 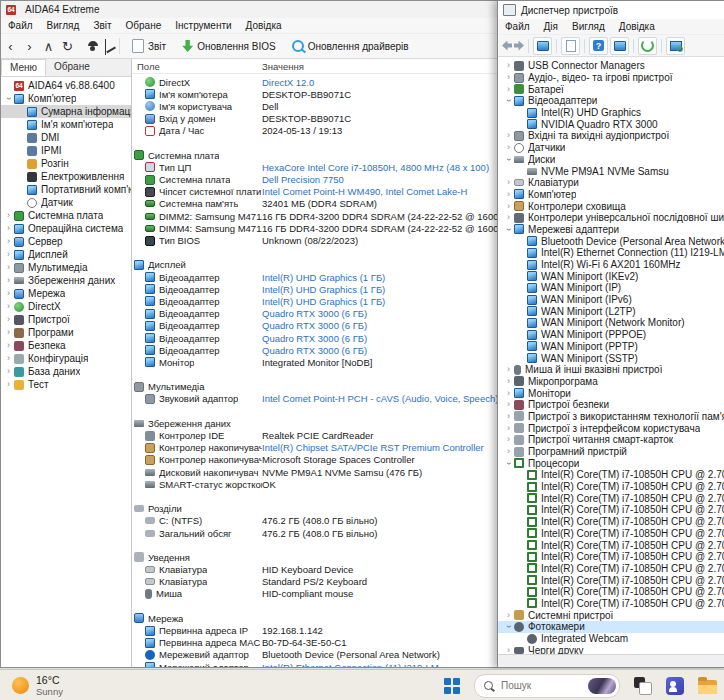 What do you see at coordinates (66, 98) in the screenshot?
I see `sidebar-item: ›Комп'ютер` at bounding box center [66, 98].